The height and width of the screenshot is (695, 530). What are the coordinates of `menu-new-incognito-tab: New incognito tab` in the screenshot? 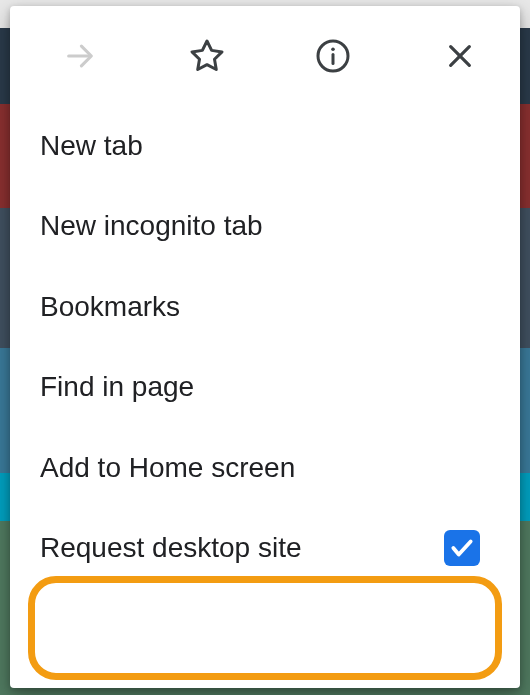 It's located at (265, 226).